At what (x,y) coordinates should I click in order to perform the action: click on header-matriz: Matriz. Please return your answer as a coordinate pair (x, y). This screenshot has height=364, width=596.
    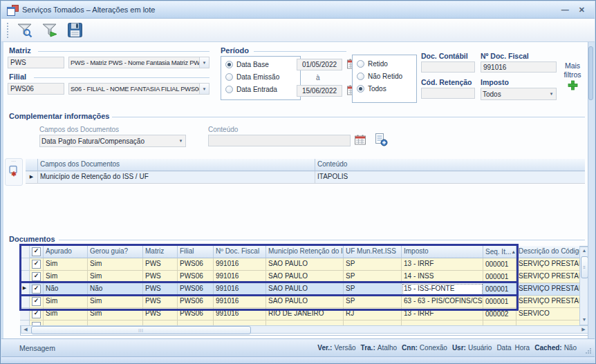
    Looking at the image, I should click on (160, 252).